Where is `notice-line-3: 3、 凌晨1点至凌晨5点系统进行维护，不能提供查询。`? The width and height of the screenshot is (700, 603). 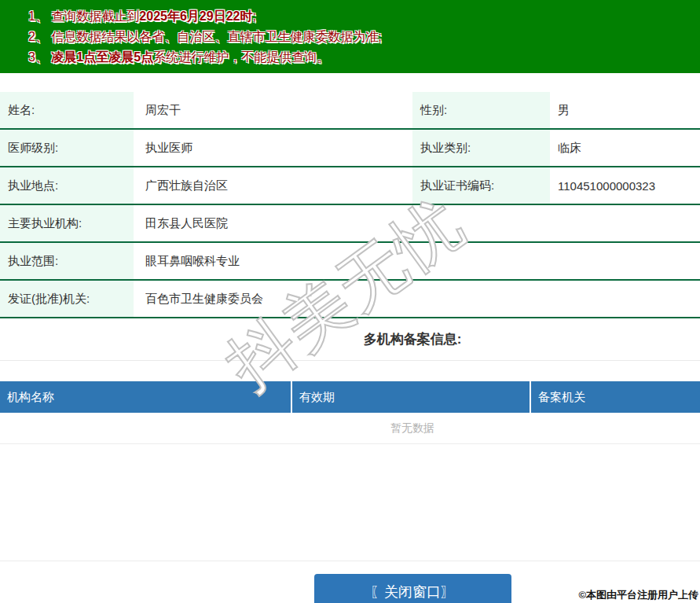
notice-line-3: 3、 凌晨1点至凌晨5点系统进行维护，不能提供查询。 is located at coordinates (365, 57).